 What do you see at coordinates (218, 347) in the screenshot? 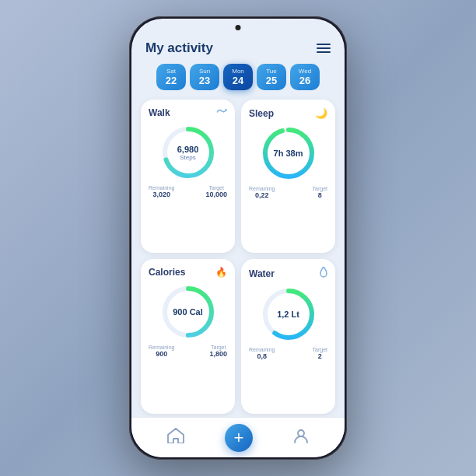
I see `calories-target-label: Target` at bounding box center [218, 347].